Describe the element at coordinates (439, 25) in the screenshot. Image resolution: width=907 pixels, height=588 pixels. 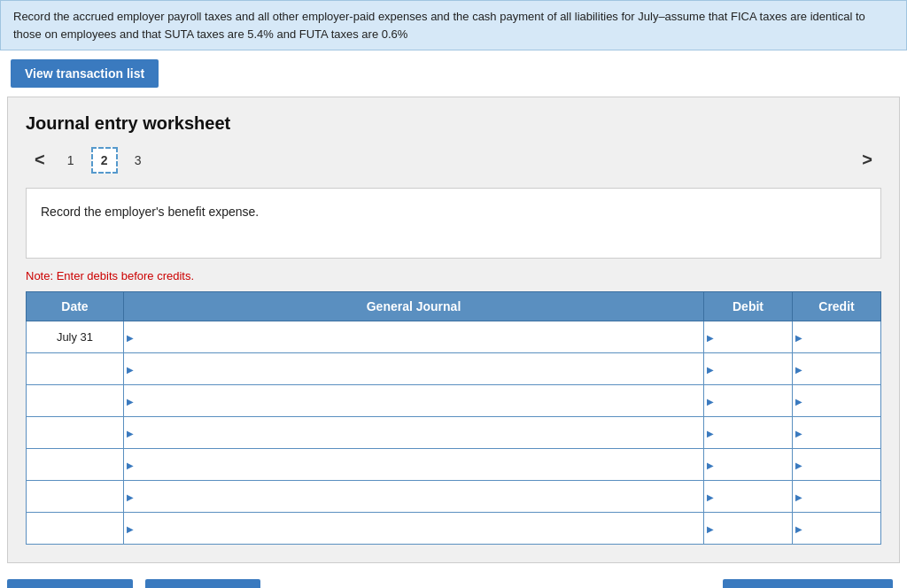
I see `instruction-text: Record the accrued employer payroll taxe…` at that location.